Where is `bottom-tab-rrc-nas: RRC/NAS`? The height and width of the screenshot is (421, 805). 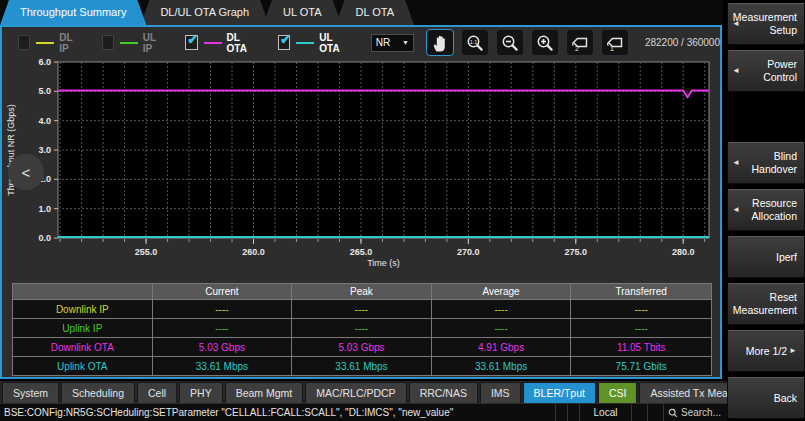 bottom-tab-rrc-nas: RRC/NAS is located at coordinates (444, 392).